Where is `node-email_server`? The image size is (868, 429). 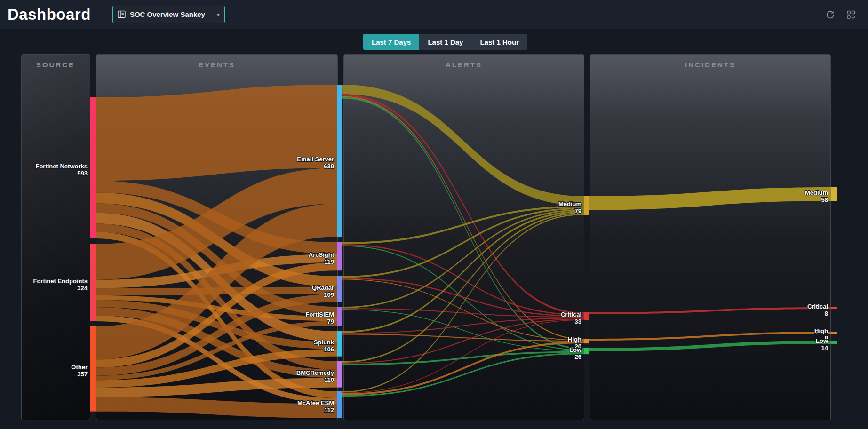 node-email_server is located at coordinates (340, 161).